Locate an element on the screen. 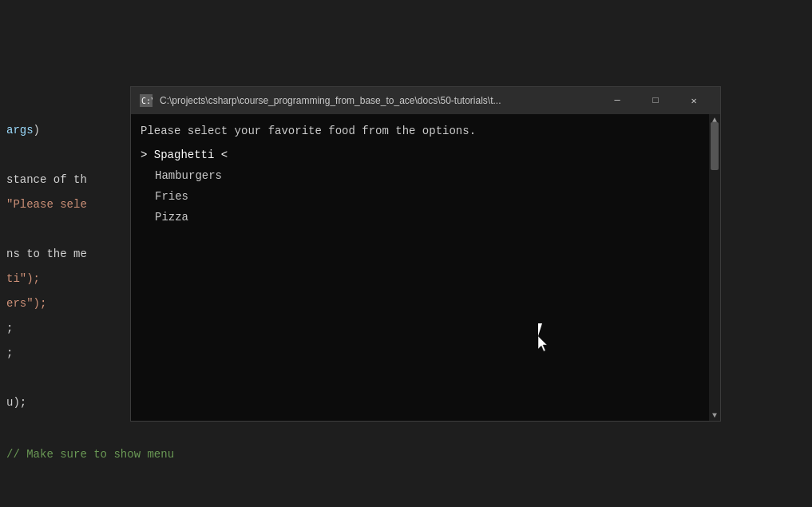  svg-text: C:\ is located at coordinates (147, 101).